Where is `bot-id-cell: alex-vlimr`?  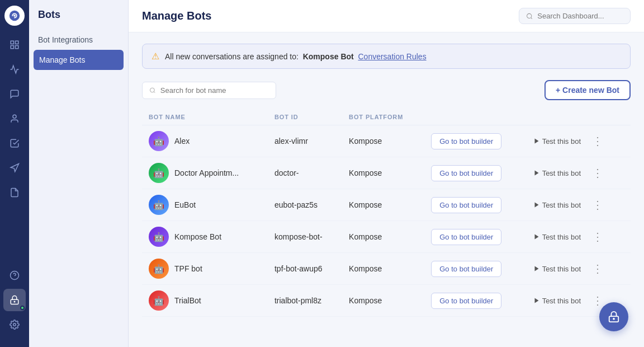 bot-id-cell: alex-vlimr is located at coordinates (305, 141).